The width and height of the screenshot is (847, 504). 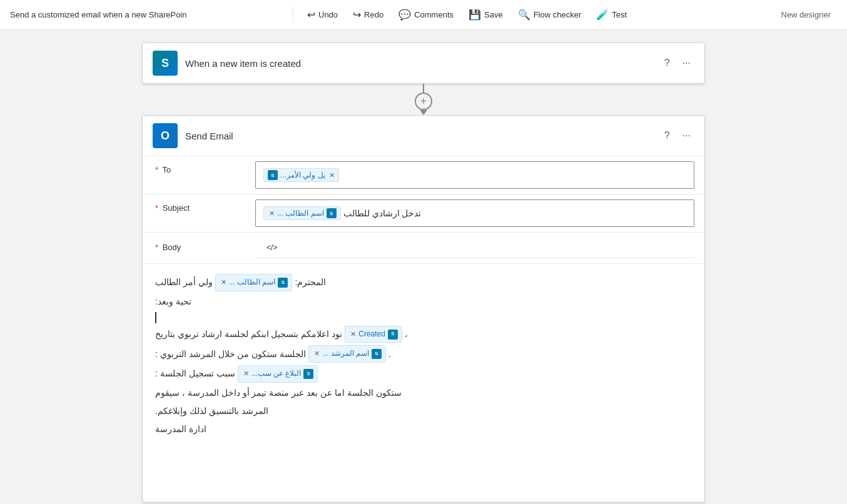 I want to click on body-line-7: المرشد بالتنسيق لذلك وإبلاغكم., so click(x=281, y=411).